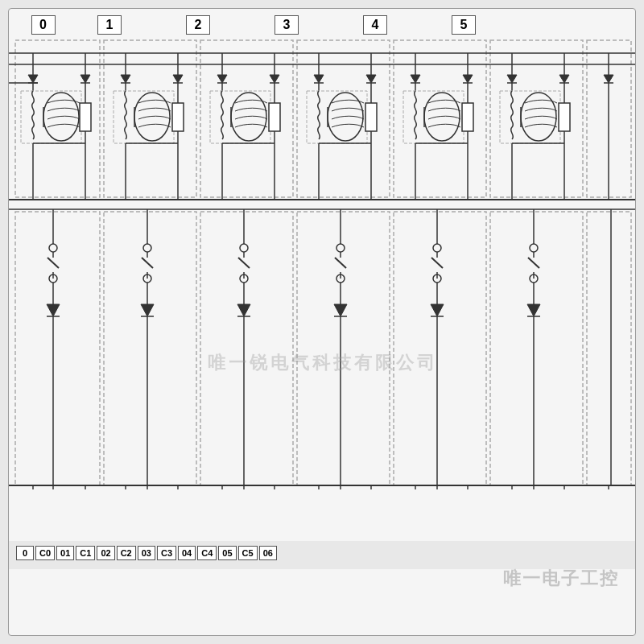  What do you see at coordinates (65, 553) in the screenshot?
I see `terminal-01: 01` at bounding box center [65, 553].